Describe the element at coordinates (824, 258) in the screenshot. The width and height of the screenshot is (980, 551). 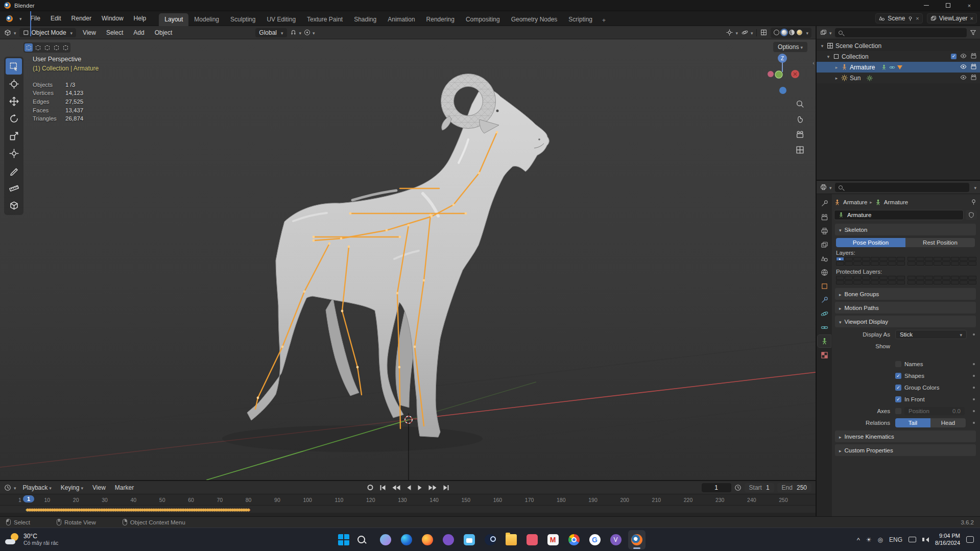
I see `tab-scene` at that location.